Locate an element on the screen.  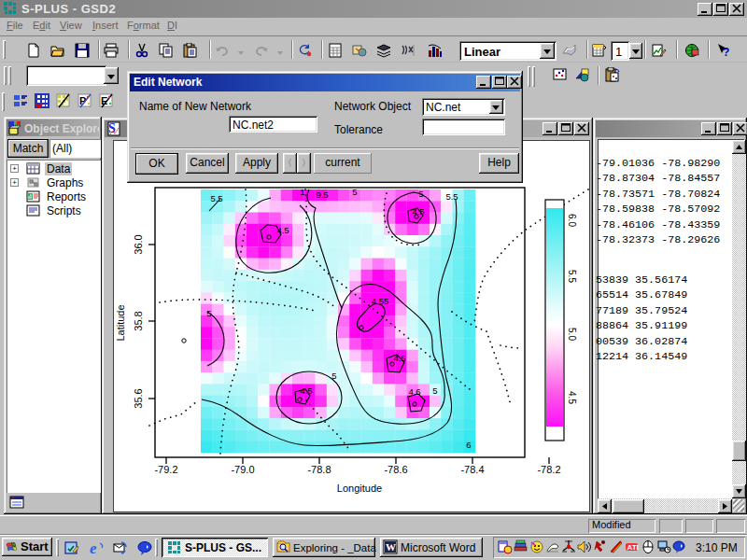
svg-text: 36.0 is located at coordinates (138, 245).